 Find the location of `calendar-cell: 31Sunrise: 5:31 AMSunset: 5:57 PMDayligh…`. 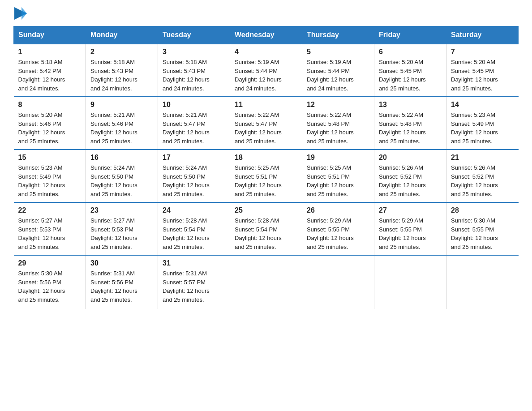

calendar-cell: 31Sunrise: 5:31 AMSunset: 5:57 PMDayligh… is located at coordinates (194, 282).